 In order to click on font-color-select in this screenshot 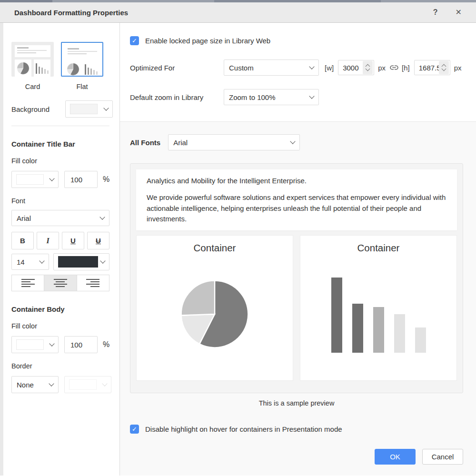, I will do `click(81, 262)`.